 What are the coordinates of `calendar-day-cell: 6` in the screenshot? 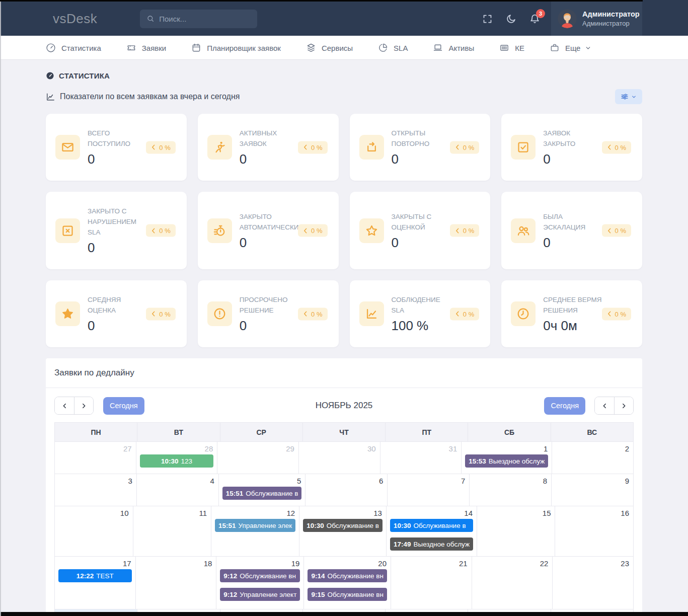 It's located at (346, 490).